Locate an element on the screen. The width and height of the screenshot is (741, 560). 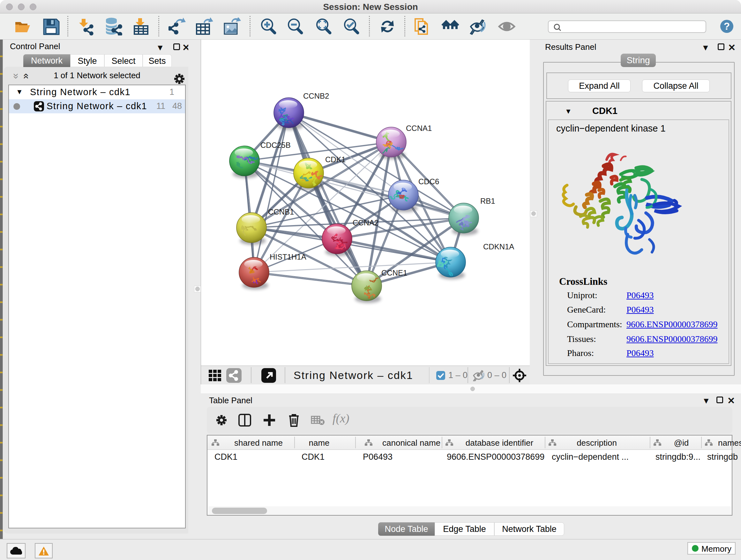
svg-text: CCNB2 is located at coordinates (316, 96).